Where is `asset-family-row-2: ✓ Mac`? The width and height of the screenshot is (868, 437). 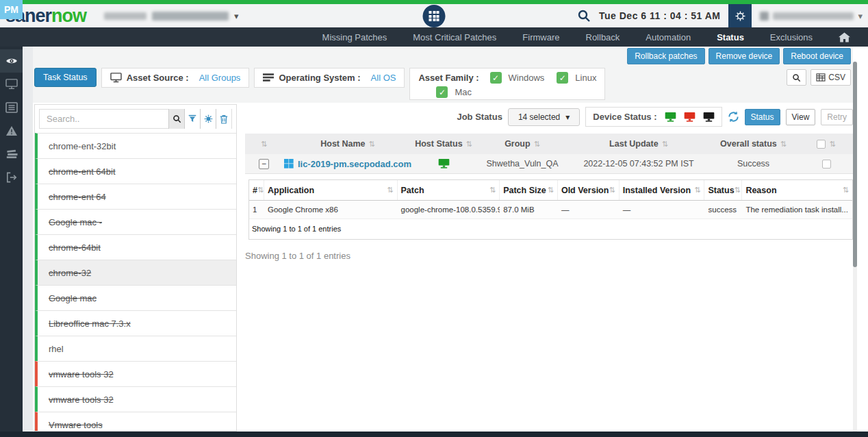
asset-family-row-2: ✓ Mac is located at coordinates (516, 92).